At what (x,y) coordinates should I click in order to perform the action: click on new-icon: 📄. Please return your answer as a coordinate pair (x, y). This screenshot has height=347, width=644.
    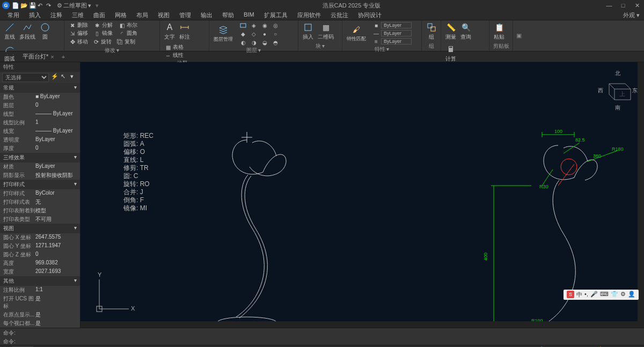
    Looking at the image, I should click on (15, 5).